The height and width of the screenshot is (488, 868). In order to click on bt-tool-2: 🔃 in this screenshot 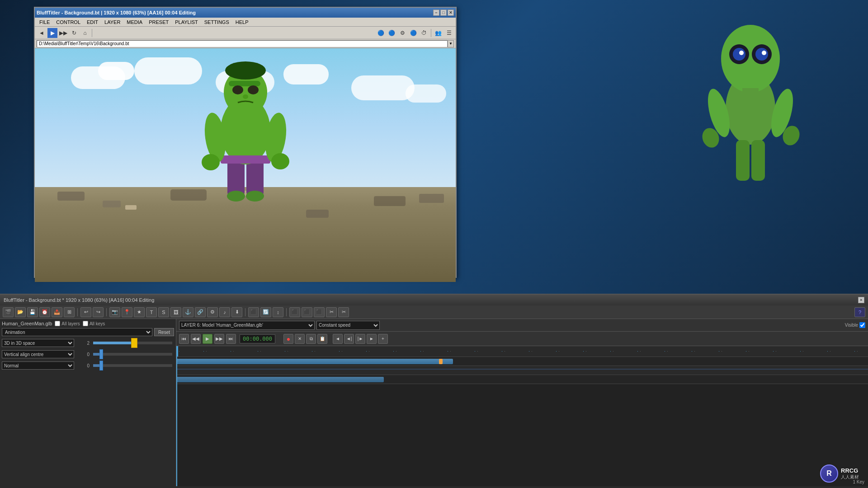, I will do `click(266, 312)`.